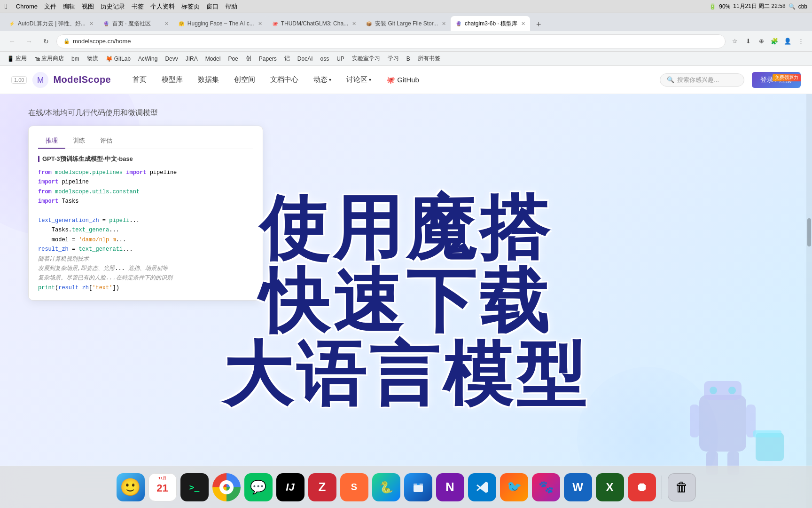 This screenshot has height=508, width=812. Describe the element at coordinates (761, 41) in the screenshot. I see `zoom-icon: ⊕` at that location.